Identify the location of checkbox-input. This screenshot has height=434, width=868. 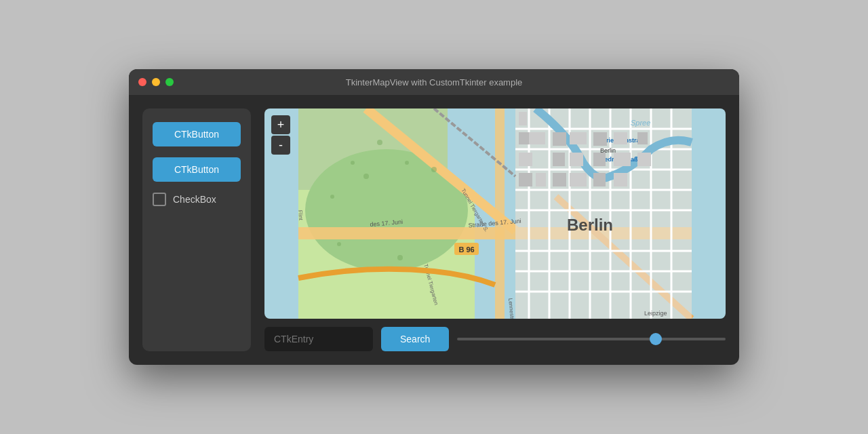
(159, 199).